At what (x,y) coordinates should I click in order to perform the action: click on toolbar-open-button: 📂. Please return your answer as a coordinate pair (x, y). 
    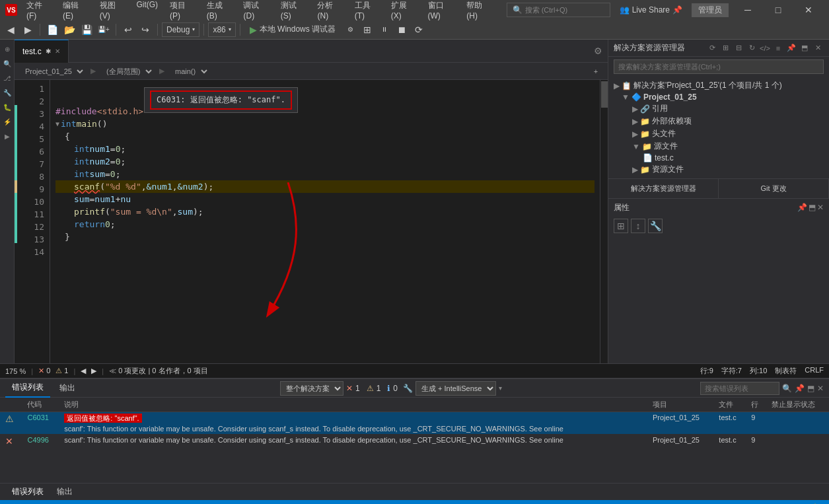
    Looking at the image, I should click on (69, 30).